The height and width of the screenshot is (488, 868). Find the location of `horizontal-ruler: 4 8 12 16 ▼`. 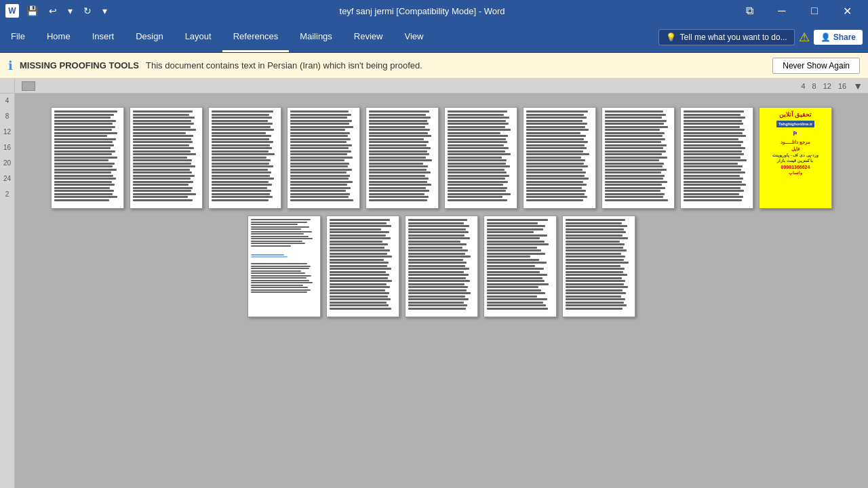

horizontal-ruler: 4 8 12 16 ▼ is located at coordinates (434, 86).